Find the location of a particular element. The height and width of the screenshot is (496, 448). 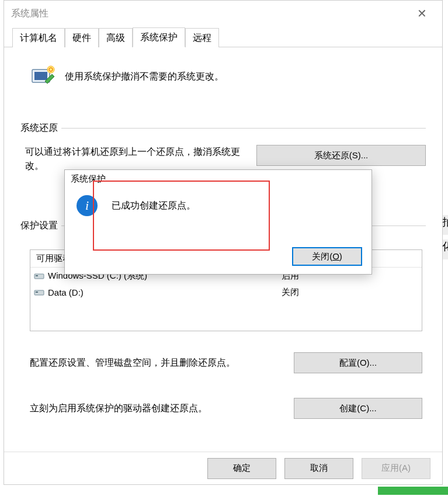

section-title-restore: 系统还原 is located at coordinates (41, 129).